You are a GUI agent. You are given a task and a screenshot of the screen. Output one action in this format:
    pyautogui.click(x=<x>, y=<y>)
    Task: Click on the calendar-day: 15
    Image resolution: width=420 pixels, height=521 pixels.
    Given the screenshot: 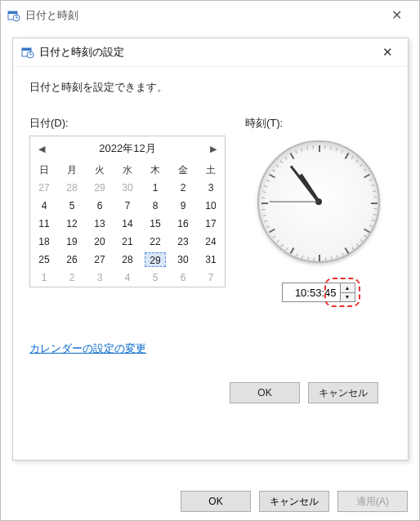 What is the action you would take?
    pyautogui.click(x=155, y=224)
    